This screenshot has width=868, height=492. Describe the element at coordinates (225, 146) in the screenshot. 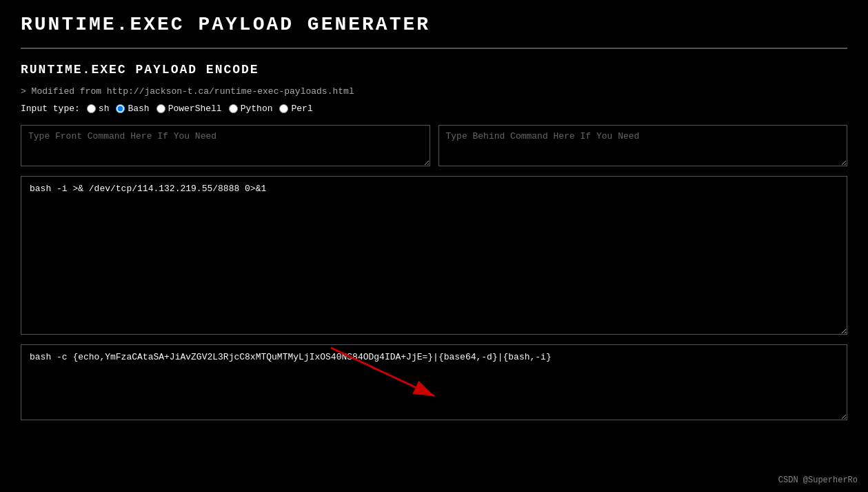

I see `front-command-input` at that location.